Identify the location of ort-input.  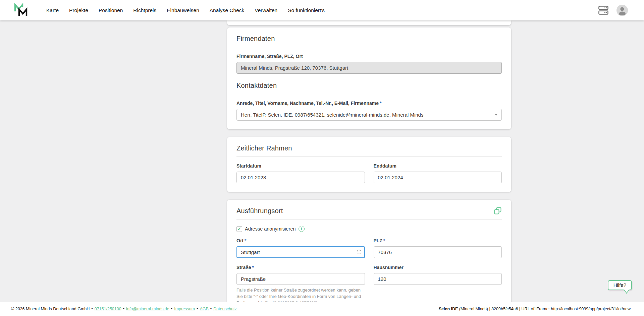
(301, 252).